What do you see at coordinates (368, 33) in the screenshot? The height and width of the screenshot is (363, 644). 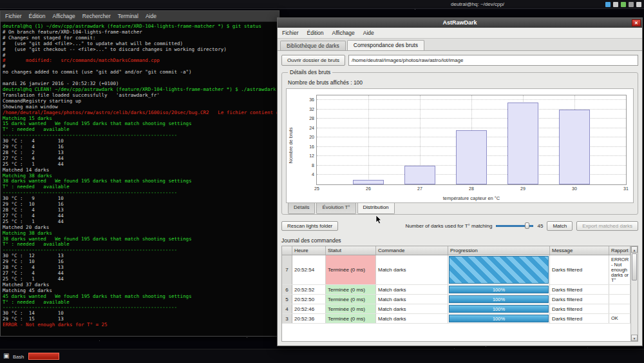 I see `app-menu-aide: Aide` at bounding box center [368, 33].